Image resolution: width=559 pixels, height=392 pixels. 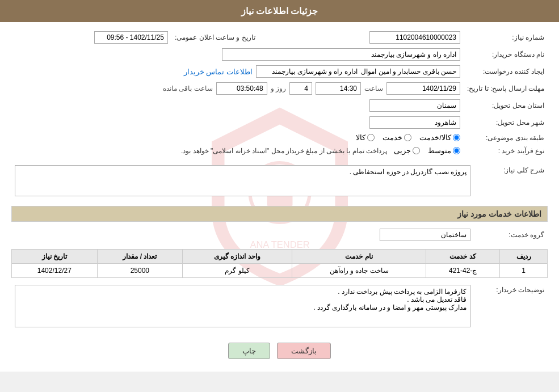 What do you see at coordinates (511, 235) in the screenshot?
I see `service-group-label: گروه خدمت:` at bounding box center [511, 235].